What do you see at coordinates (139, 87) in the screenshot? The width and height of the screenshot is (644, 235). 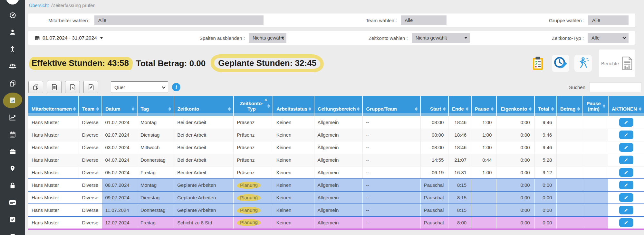 I see `layout-orientation-select: Quer` at bounding box center [139, 87].